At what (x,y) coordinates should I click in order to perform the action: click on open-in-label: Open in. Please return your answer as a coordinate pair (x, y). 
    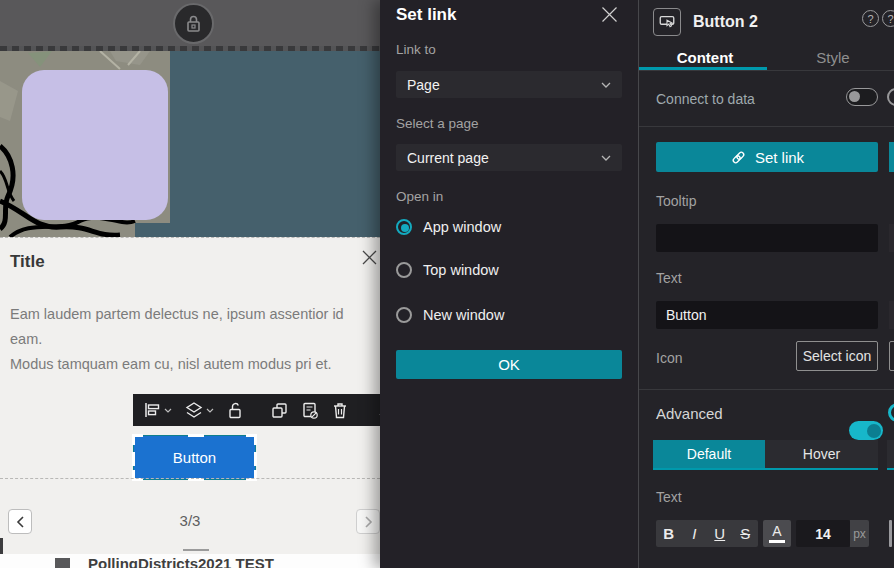
    Looking at the image, I should click on (420, 196).